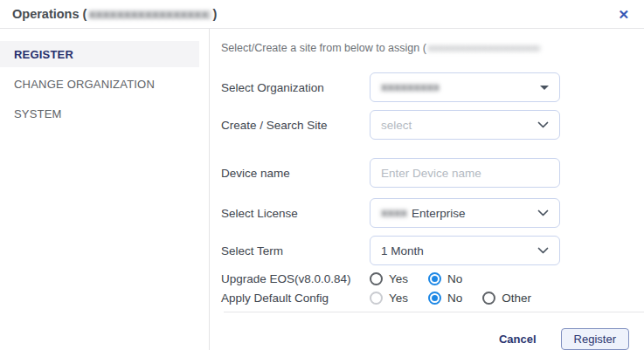 This screenshot has width=644, height=350. What do you see at coordinates (624, 14) in the screenshot?
I see `close-icon: ✕` at bounding box center [624, 14].